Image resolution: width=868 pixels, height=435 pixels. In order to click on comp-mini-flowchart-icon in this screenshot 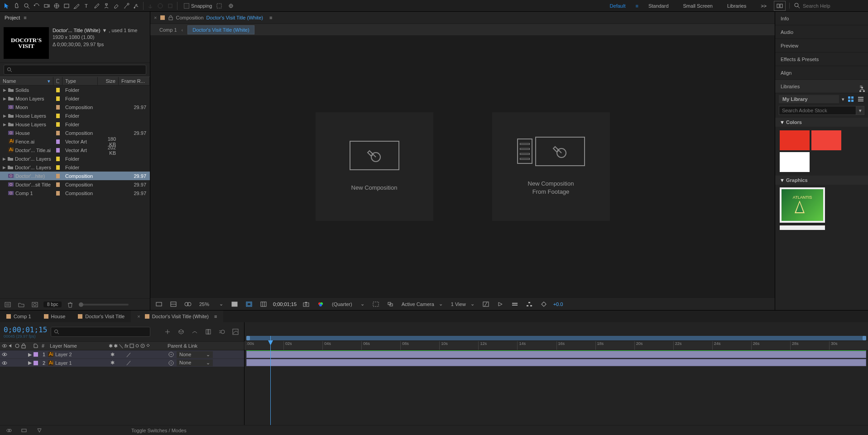, I will do `click(168, 332)`.